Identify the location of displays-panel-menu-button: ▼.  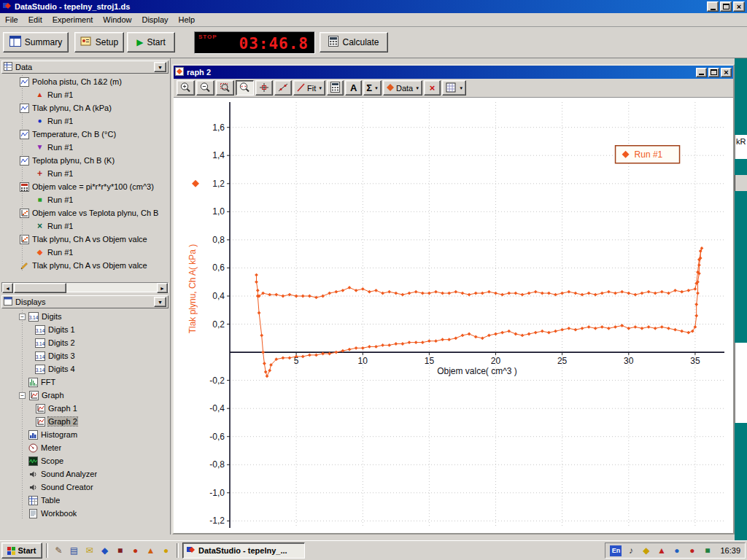
(160, 302).